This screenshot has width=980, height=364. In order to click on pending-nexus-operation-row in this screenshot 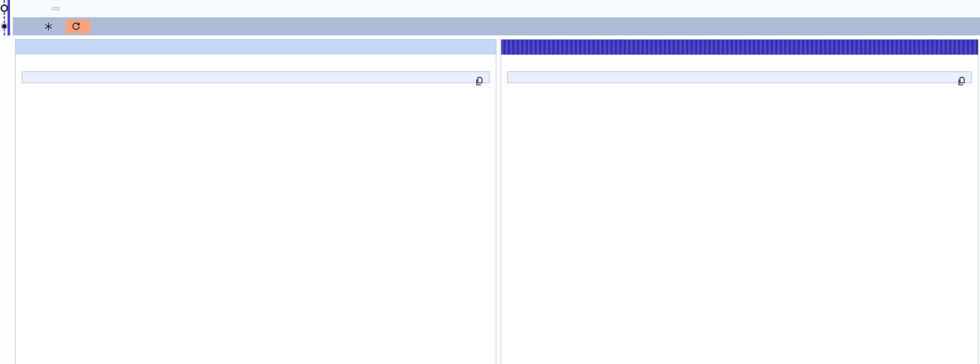, I will do `click(496, 26)`.